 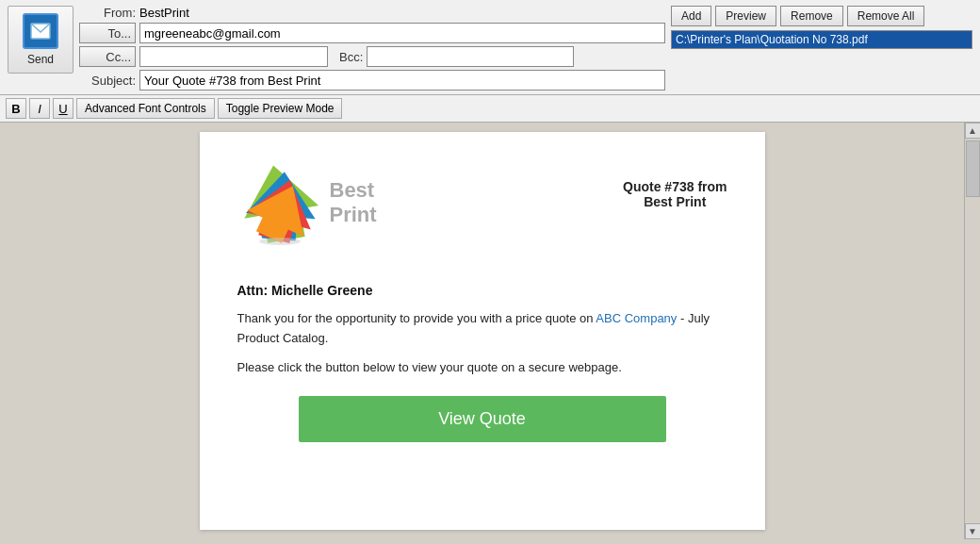 What do you see at coordinates (482, 203) in the screenshot?
I see `email-logo-header: Best Print Quote #738 from Best Print` at bounding box center [482, 203].